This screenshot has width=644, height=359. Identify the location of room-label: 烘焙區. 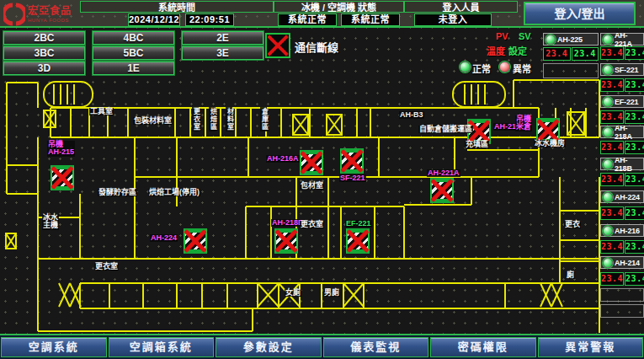
(212, 120).